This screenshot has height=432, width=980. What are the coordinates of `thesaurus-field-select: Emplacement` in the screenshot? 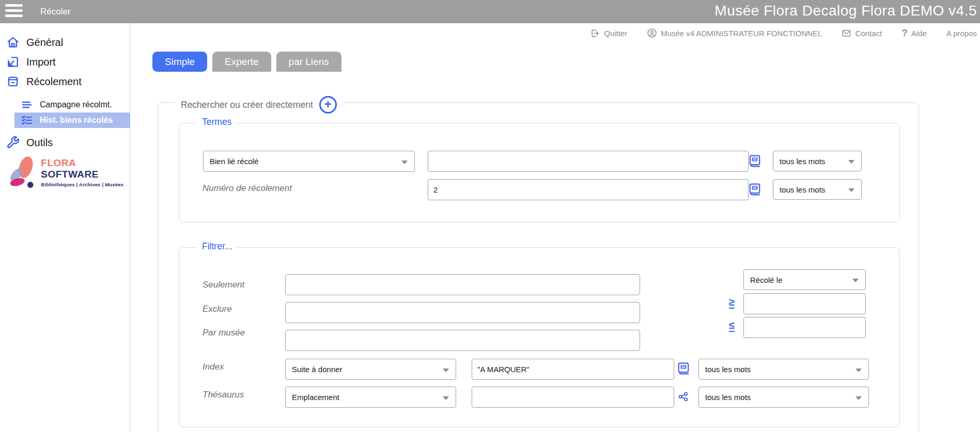 It's located at (371, 397).